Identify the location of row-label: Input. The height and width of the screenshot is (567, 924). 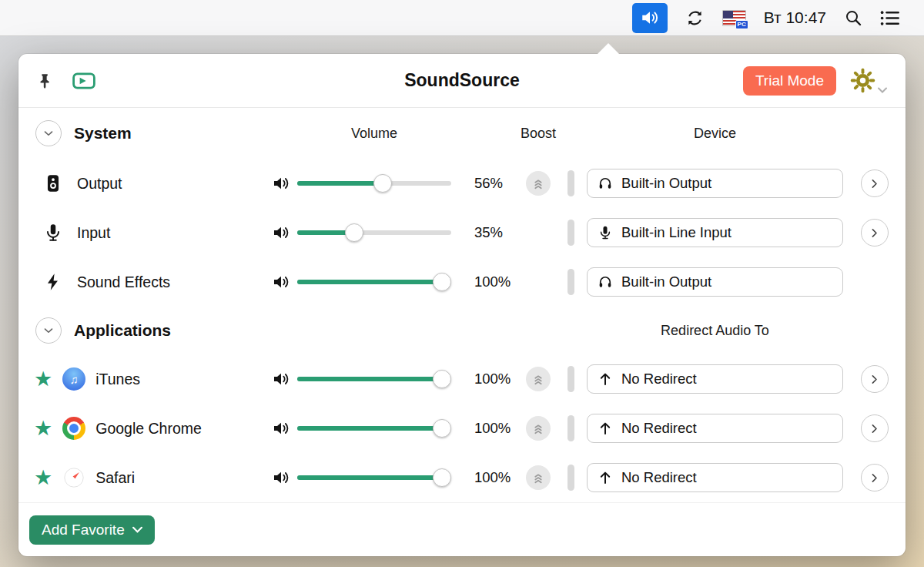
(94, 233).